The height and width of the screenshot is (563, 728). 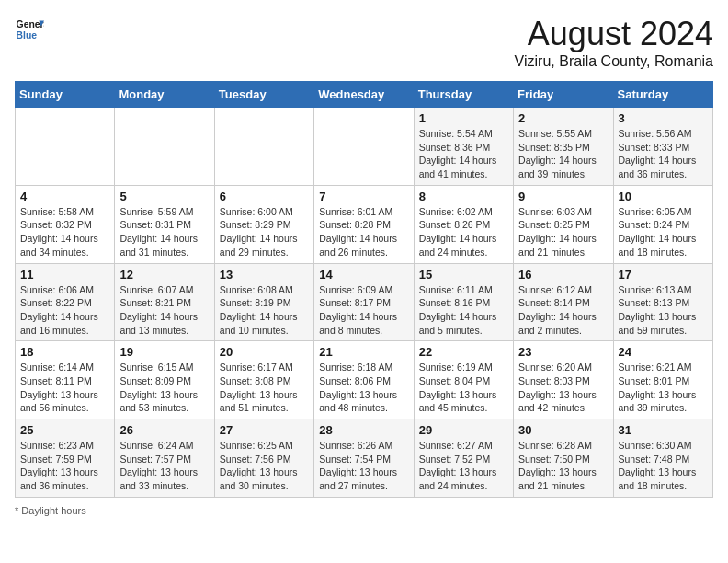 I want to click on footer-note: * Daylight hours, so click(x=364, y=511).